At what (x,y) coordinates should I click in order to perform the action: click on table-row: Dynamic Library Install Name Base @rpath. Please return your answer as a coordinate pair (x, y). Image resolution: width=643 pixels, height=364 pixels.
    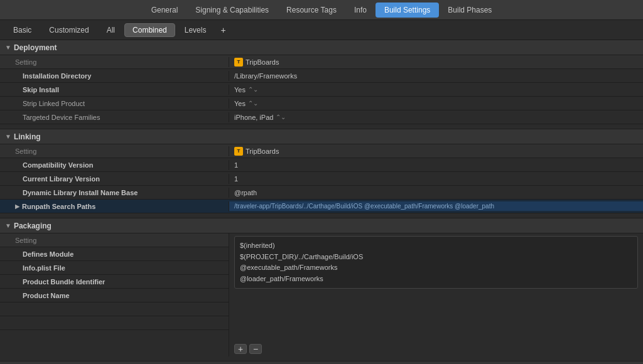
    Looking at the image, I should click on (322, 193).